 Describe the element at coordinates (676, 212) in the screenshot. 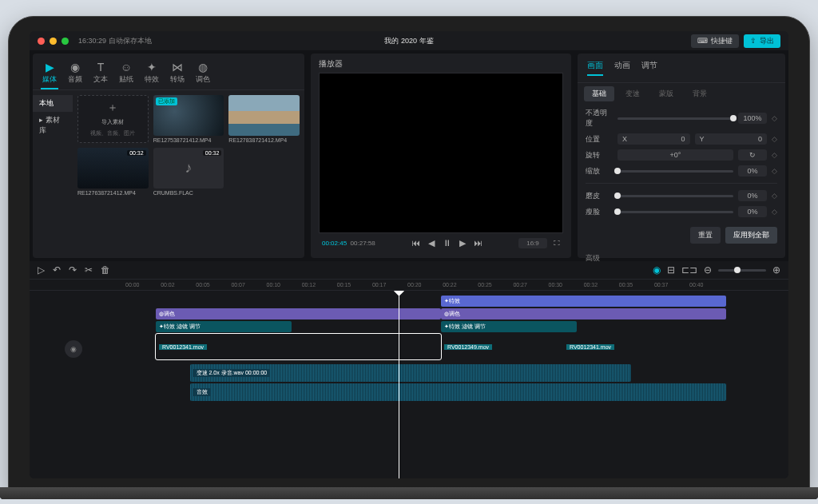

I see `face-slider` at that location.